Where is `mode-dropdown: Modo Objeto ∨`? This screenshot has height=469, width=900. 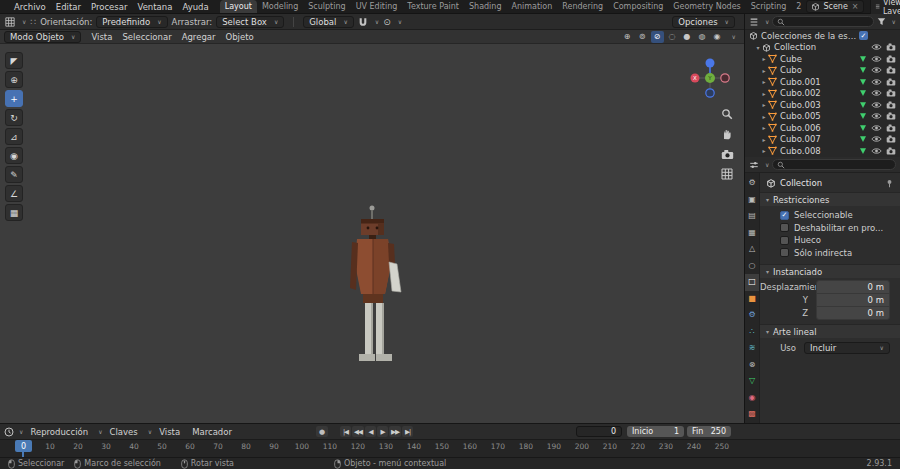 mode-dropdown: Modo Objeto ∨ is located at coordinates (42, 37).